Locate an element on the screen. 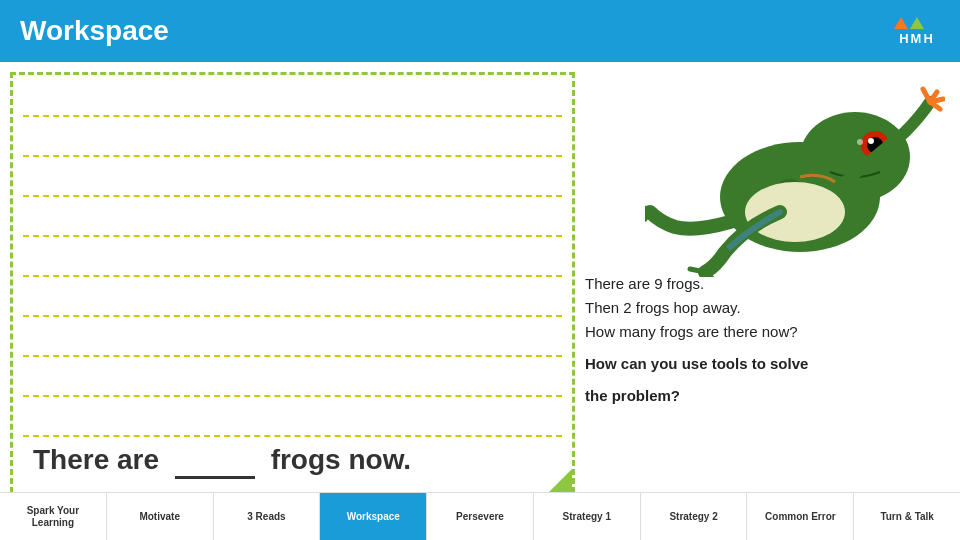  nav-item-motivate: Motivate is located at coordinates (160, 516).